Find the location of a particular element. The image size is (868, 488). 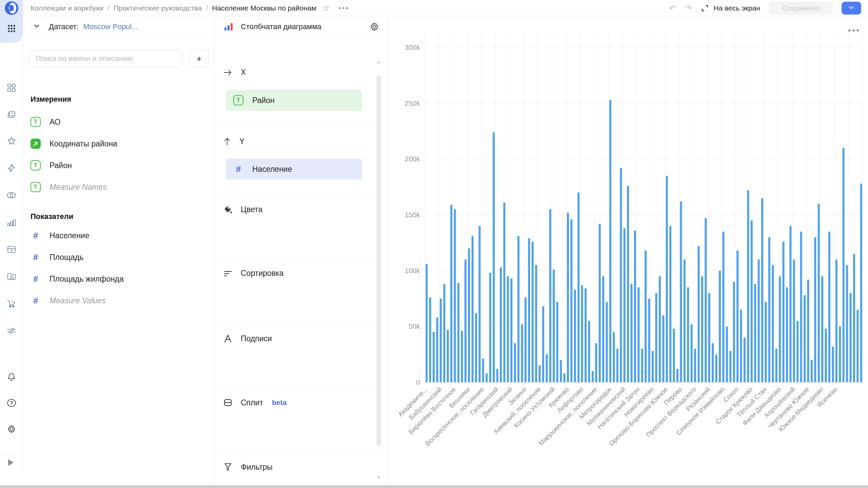

navigation-grid-icon is located at coordinates (12, 88).